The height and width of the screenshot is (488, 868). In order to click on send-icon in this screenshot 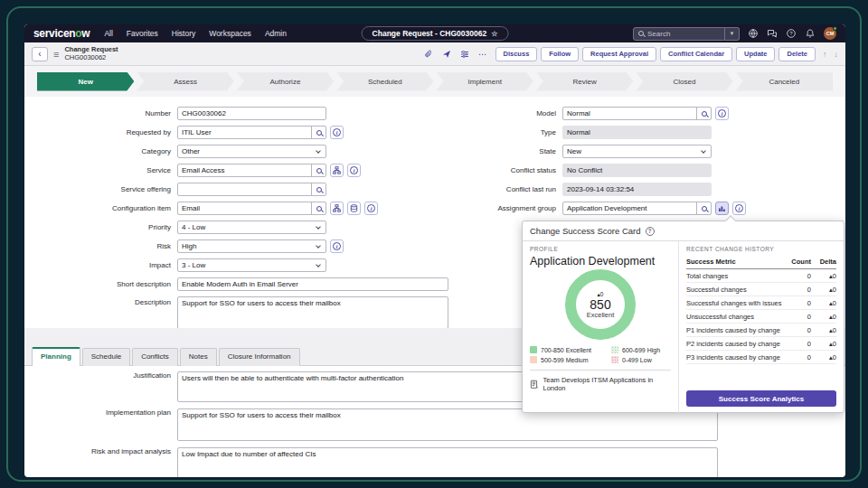, I will do `click(447, 54)`.